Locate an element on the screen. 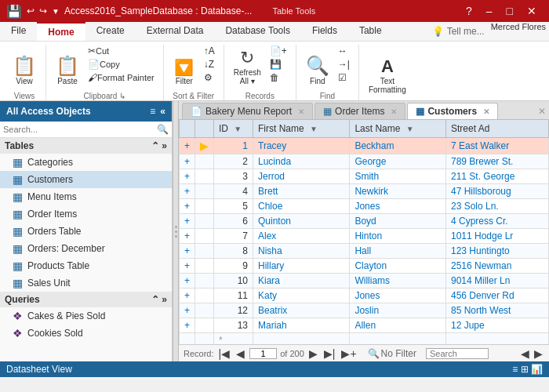 The image size is (549, 392). cell-id: 10 is located at coordinates (234, 281).